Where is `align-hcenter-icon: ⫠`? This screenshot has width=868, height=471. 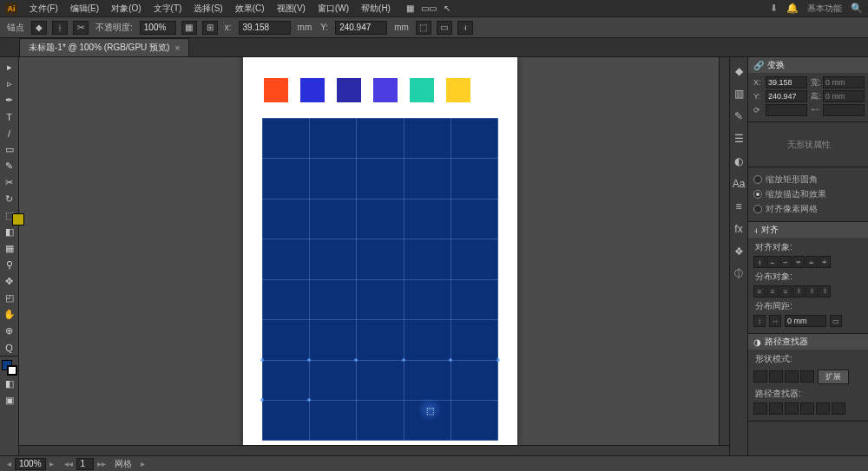
align-hcenter-icon: ⫠ is located at coordinates (773, 262).